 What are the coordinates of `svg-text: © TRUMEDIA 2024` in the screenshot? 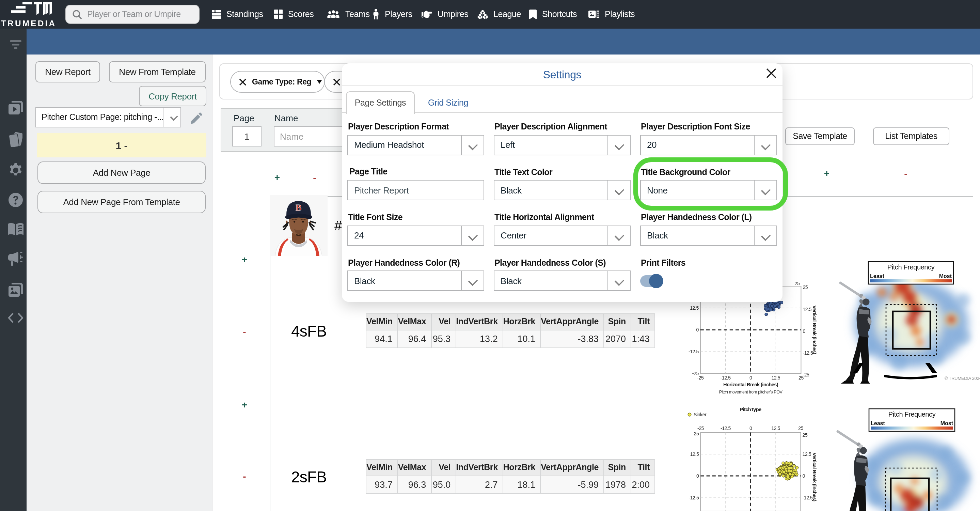 It's located at (963, 378).